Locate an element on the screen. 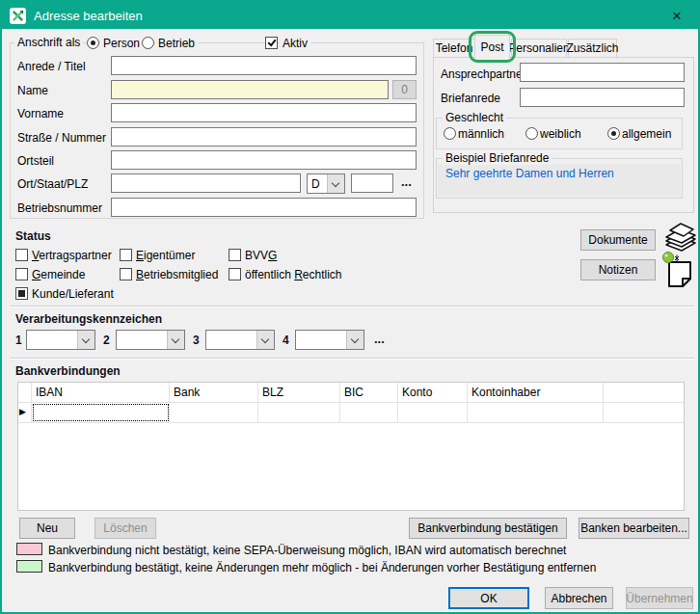 Image resolution: width=700 pixels, height=614 pixels. radio-person-label: Person is located at coordinates (121, 43).